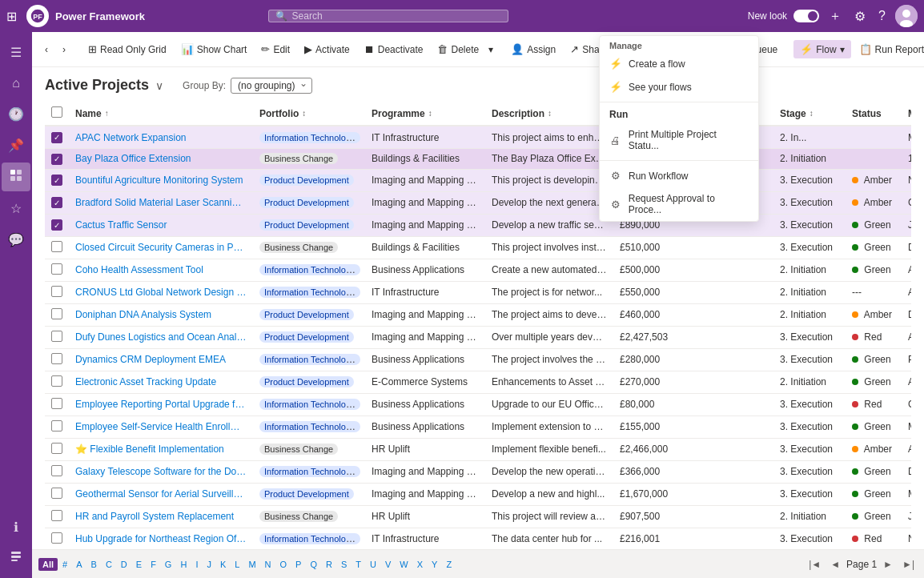 This screenshot has height=578, width=924. Describe the element at coordinates (679, 204) in the screenshot. I see `dropdown-request-approval: ⚙ Request Approval to Proce...` at that location.